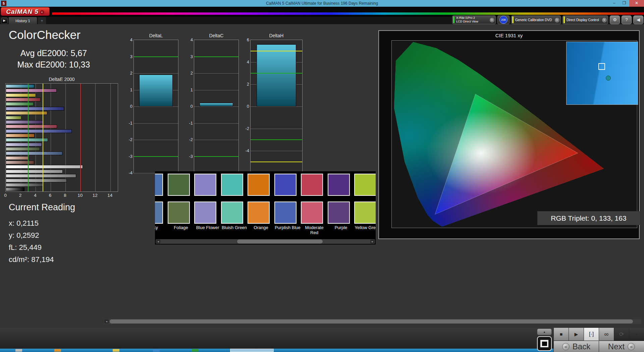 The height and width of the screenshot is (352, 644). What do you see at coordinates (27, 140) in the screenshot?
I see `de-bar-bluish-green` at bounding box center [27, 140].